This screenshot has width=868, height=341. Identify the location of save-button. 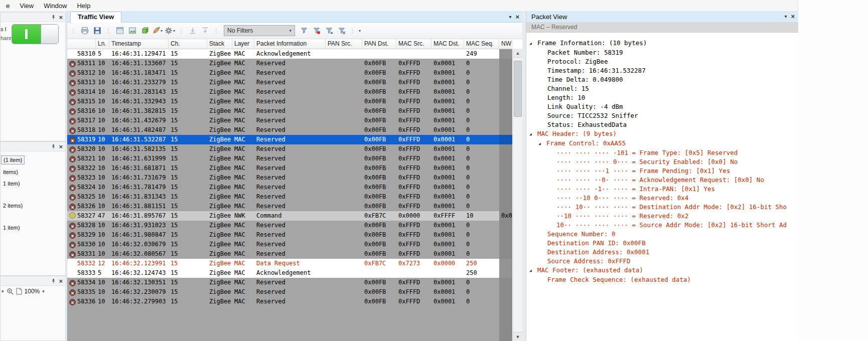
(97, 31).